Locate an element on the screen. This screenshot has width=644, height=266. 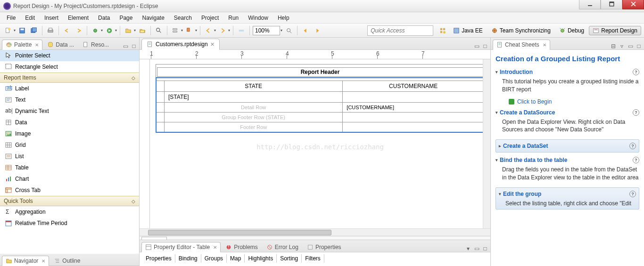
minimize-editor-icon: ▭ is located at coordinates (477, 46).